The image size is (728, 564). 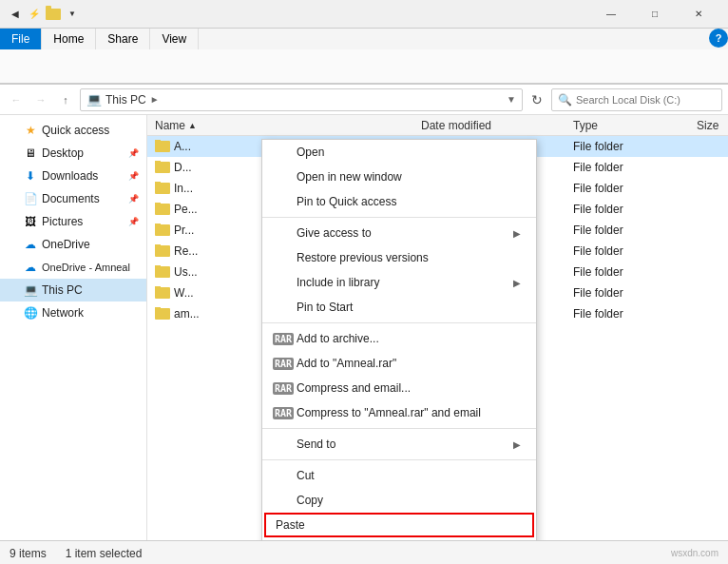 I want to click on context-menu-separator, so click(x=399, y=428).